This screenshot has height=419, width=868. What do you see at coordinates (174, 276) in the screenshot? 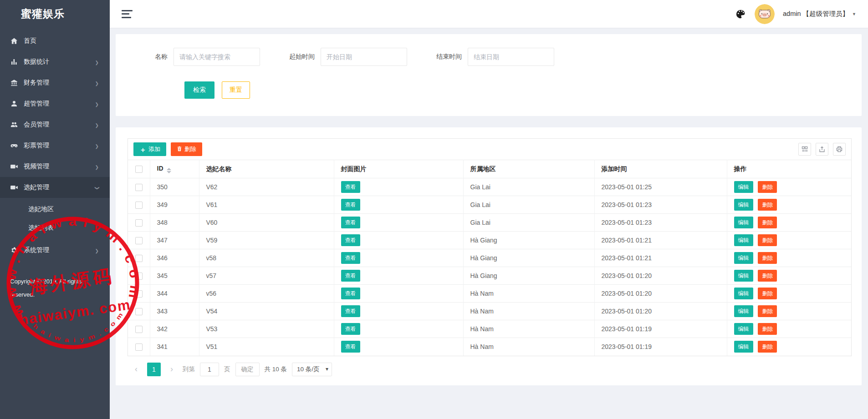
I see `cell-id: 345` at bounding box center [174, 276].